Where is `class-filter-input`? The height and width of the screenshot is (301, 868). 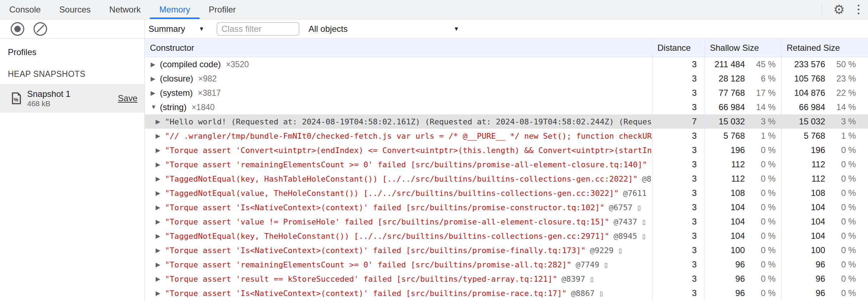
class-filter-input is located at coordinates (258, 29).